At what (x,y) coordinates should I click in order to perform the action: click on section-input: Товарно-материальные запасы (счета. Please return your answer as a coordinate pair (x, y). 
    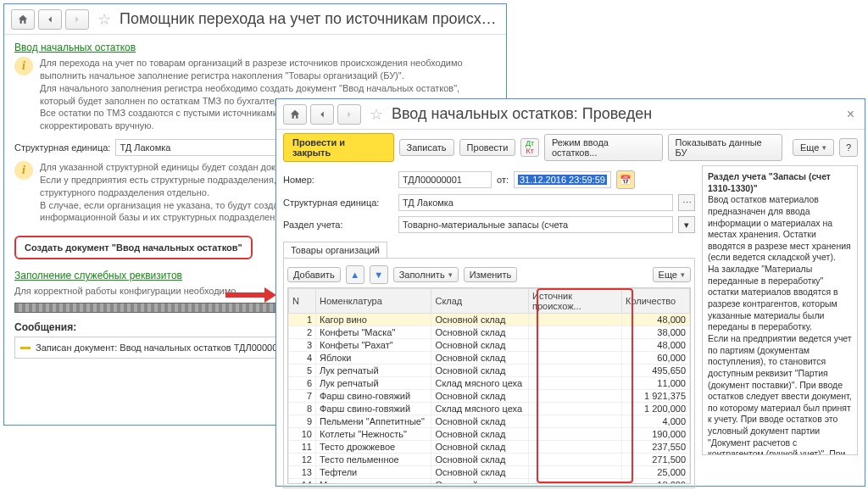
    Looking at the image, I should click on (536, 225).